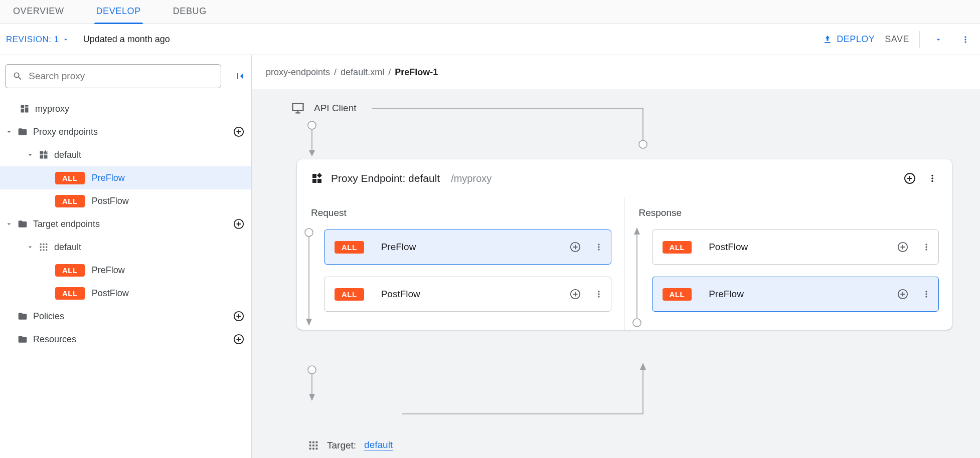  Describe the element at coordinates (125, 270) in the screenshot. I see `tree-flow-preflow-target: ALL PreFlow` at that location.